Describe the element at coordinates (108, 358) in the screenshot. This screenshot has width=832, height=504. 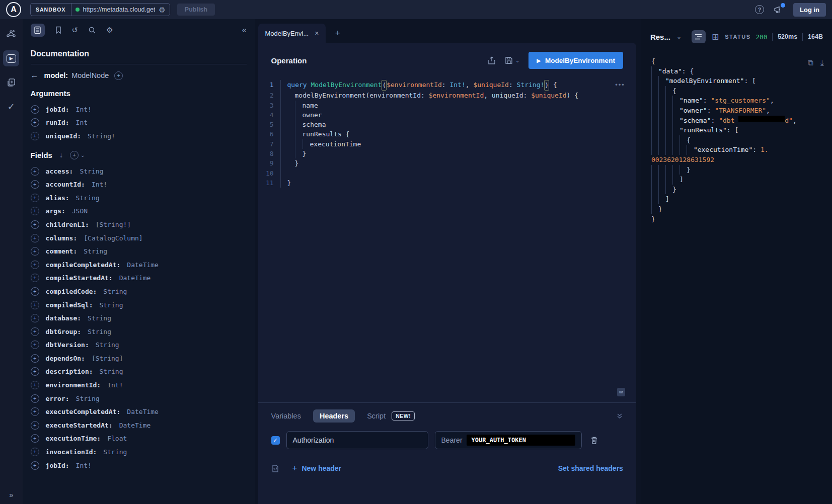
I see `field-type-link: [String]` at that location.